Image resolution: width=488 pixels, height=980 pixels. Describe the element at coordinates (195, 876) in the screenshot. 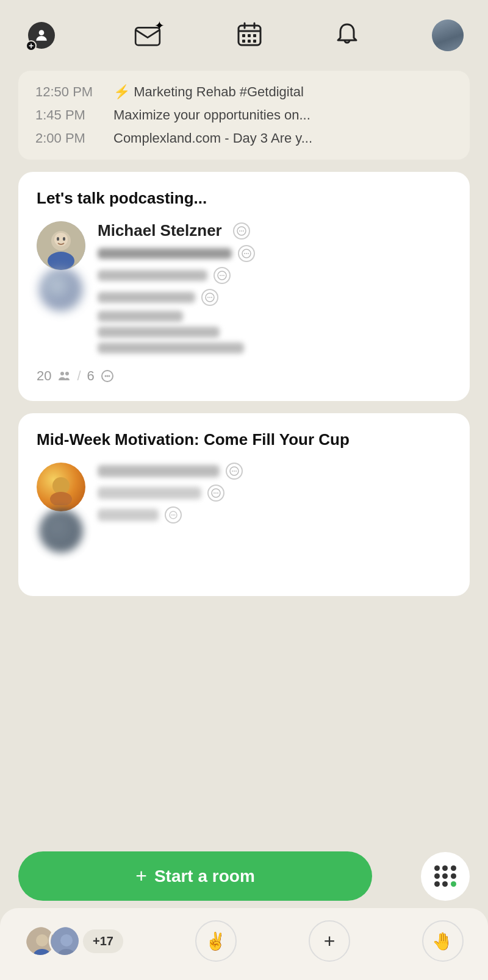

I see `start-room-button: + Start a room` at that location.